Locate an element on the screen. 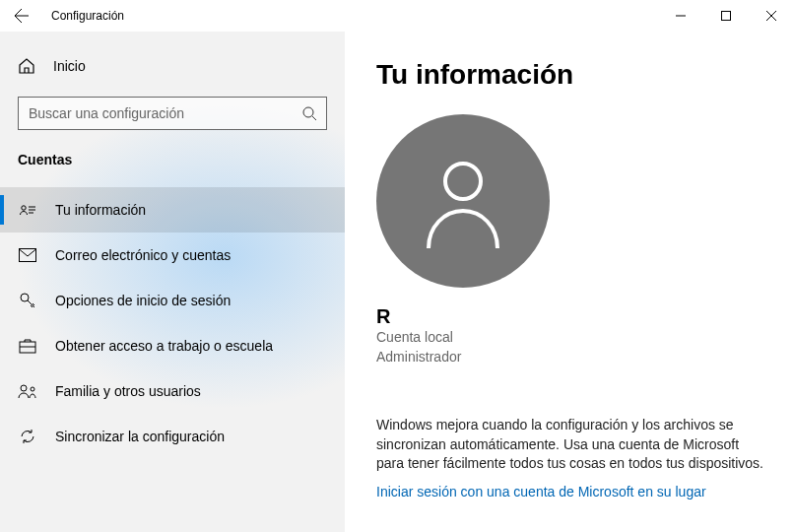 The height and width of the screenshot is (532, 794). avatar is located at coordinates (463, 201).